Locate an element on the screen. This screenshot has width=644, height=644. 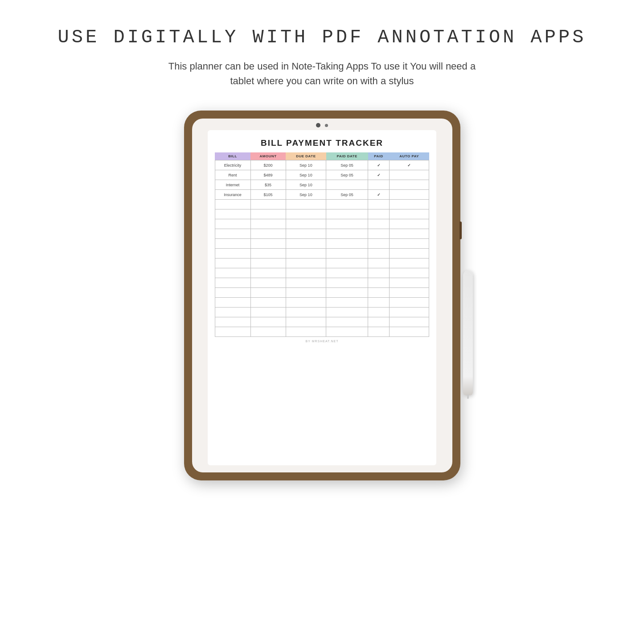
table-cell: $200 is located at coordinates (268, 165).